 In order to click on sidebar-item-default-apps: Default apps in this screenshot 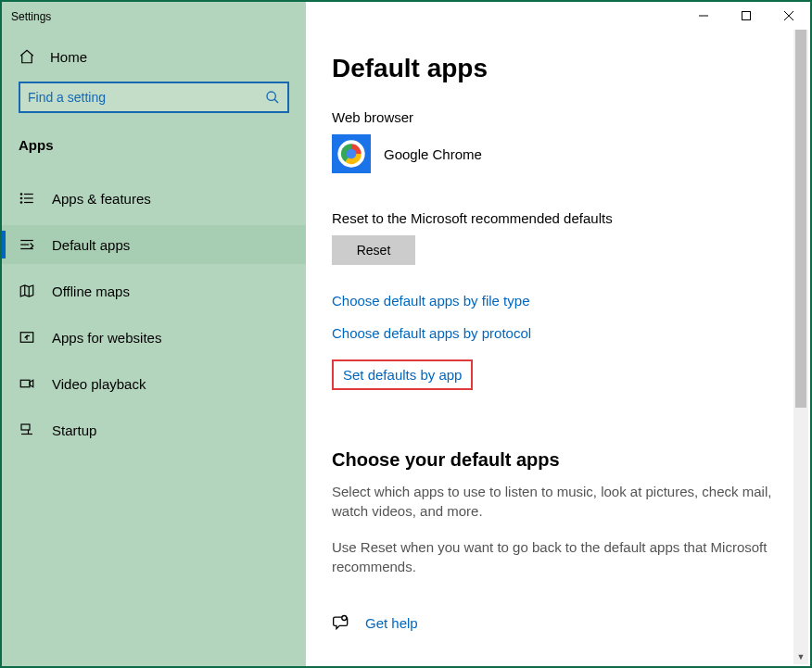, I will do `click(154, 245)`.